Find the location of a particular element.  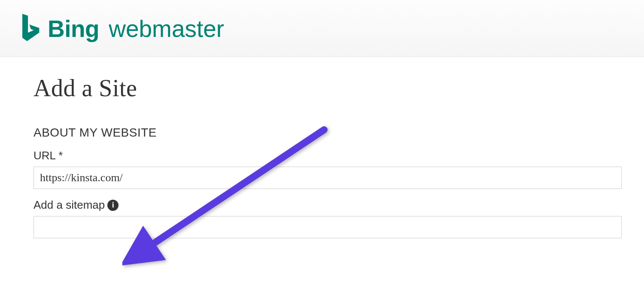

brand-bing: Bing is located at coordinates (73, 29).